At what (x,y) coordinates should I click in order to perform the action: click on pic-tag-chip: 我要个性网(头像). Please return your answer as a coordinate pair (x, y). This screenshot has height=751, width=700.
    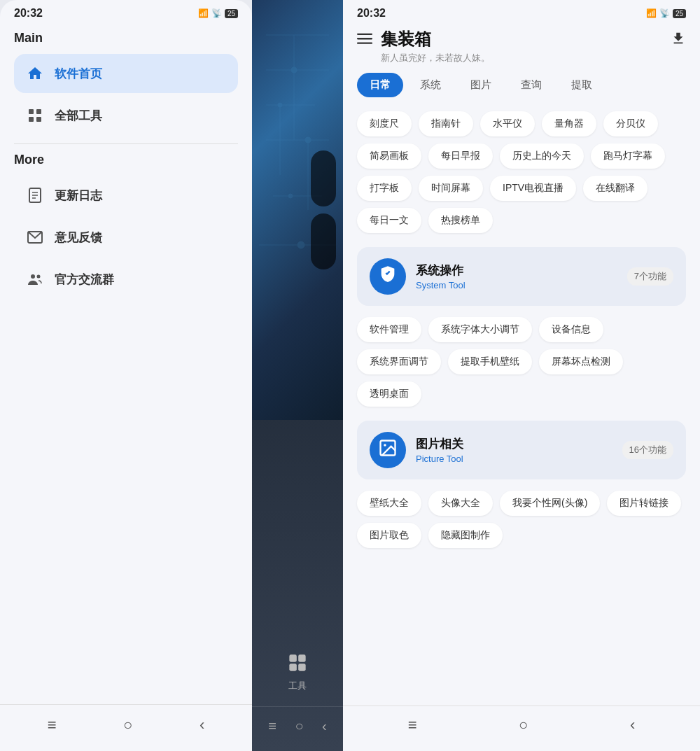
    Looking at the image, I should click on (550, 503).